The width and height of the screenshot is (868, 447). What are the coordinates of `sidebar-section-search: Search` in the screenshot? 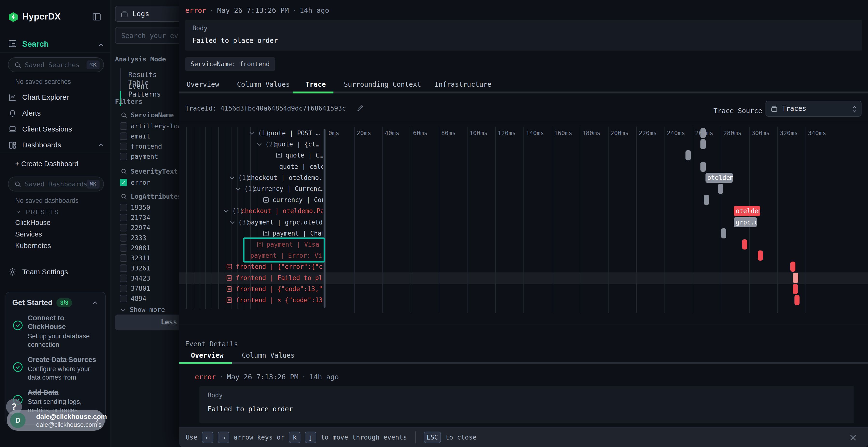 It's located at (36, 44).